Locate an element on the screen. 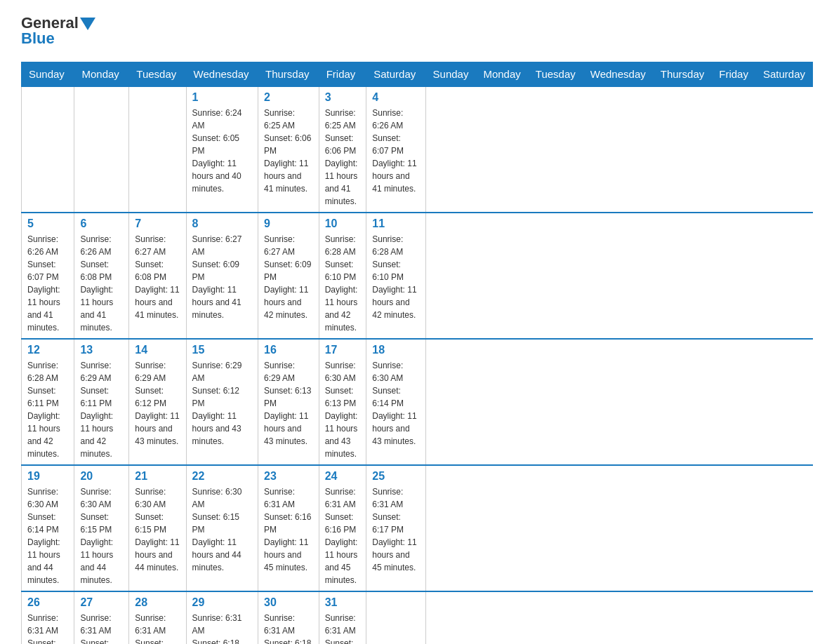  calendar-day-10: 10Sunrise: 6:28 AMSunset: 6:10 PMDayligh… is located at coordinates (343, 276).